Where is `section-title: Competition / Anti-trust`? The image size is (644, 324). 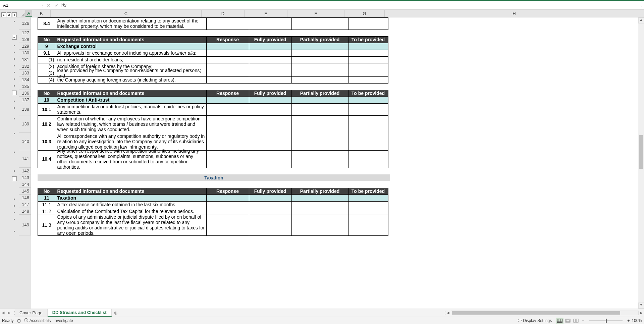
section-title: Competition / Anti-trust is located at coordinates (131, 100).